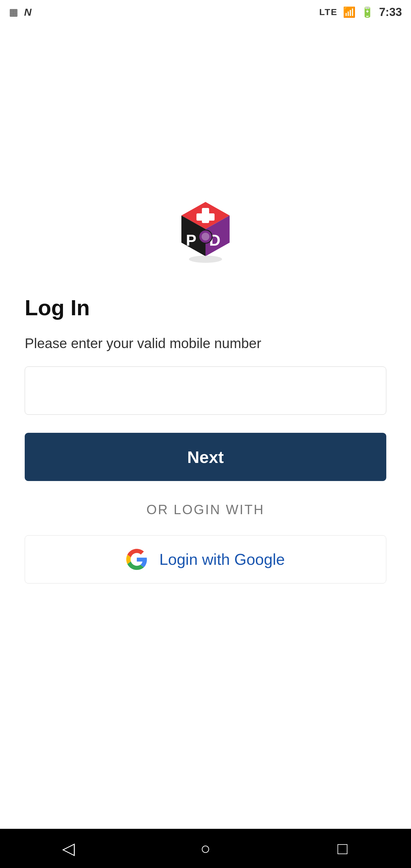 The width and height of the screenshot is (411, 868). Describe the element at coordinates (205, 848) in the screenshot. I see `bottom-nav: ◁ ○ □` at that location.